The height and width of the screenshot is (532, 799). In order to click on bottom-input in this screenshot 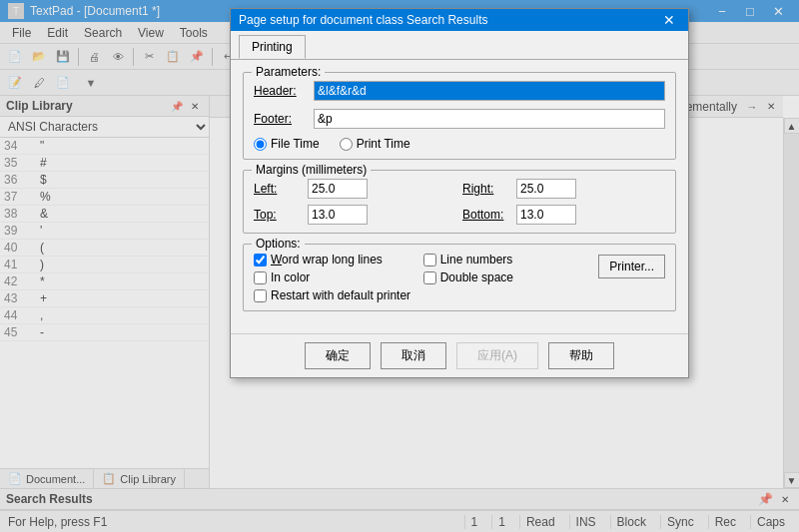, I will do `click(546, 215)`.